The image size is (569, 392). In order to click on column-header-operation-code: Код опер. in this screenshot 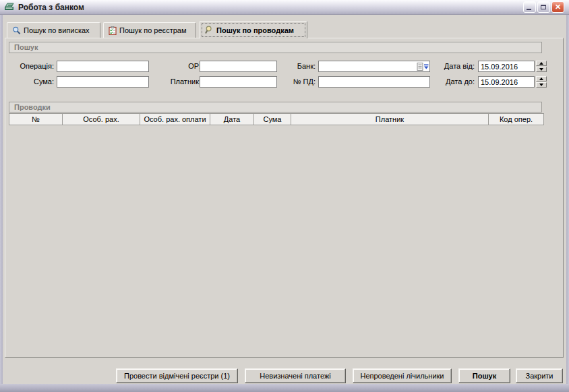, I will do `click(516, 119)`.